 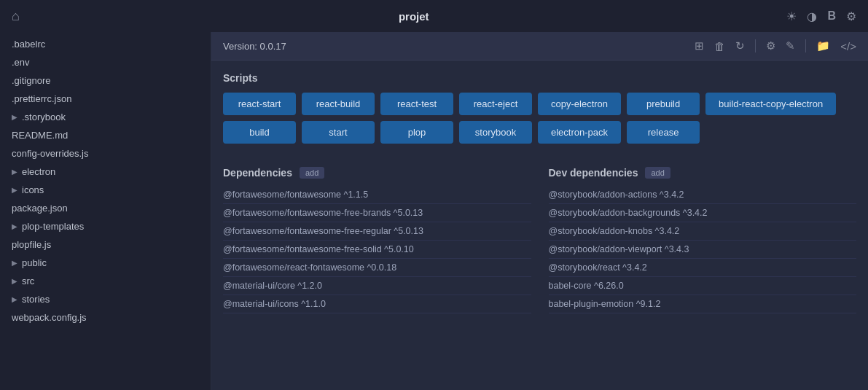 I want to click on script-btn-react-start: react-start, so click(x=259, y=104).